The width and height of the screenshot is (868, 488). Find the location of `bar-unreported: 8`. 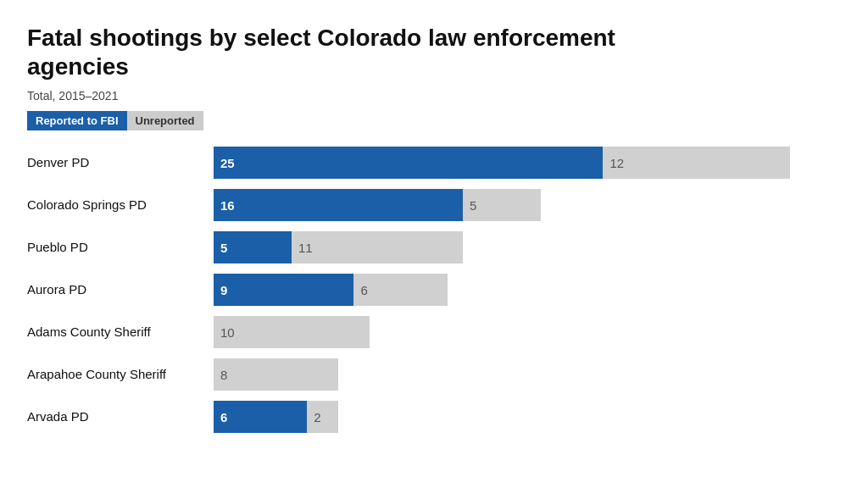

bar-unreported: 8 is located at coordinates (276, 374).